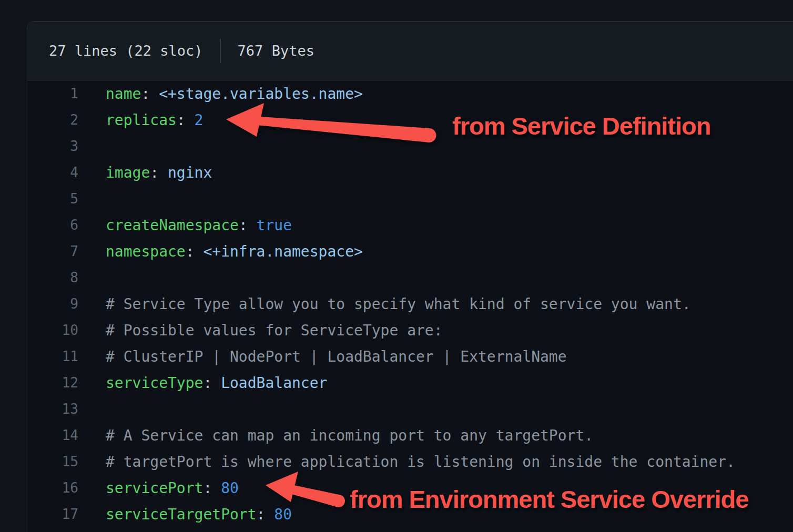 This screenshot has width=793, height=532. Describe the element at coordinates (410, 278) in the screenshot. I see `code-line: 8` at that location.